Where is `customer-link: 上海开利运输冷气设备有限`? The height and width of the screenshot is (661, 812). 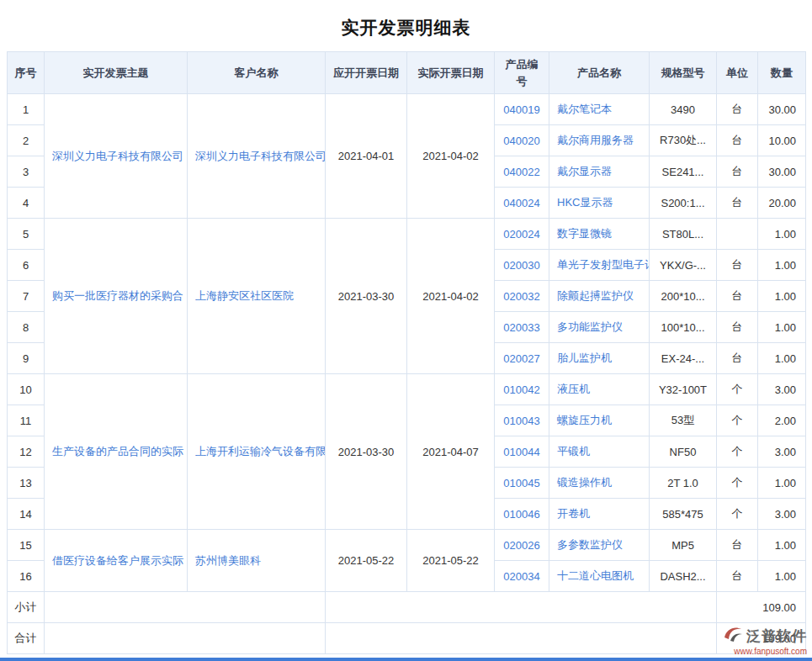
customer-link: 上海开利运输冷气设备有限 is located at coordinates (261, 451).